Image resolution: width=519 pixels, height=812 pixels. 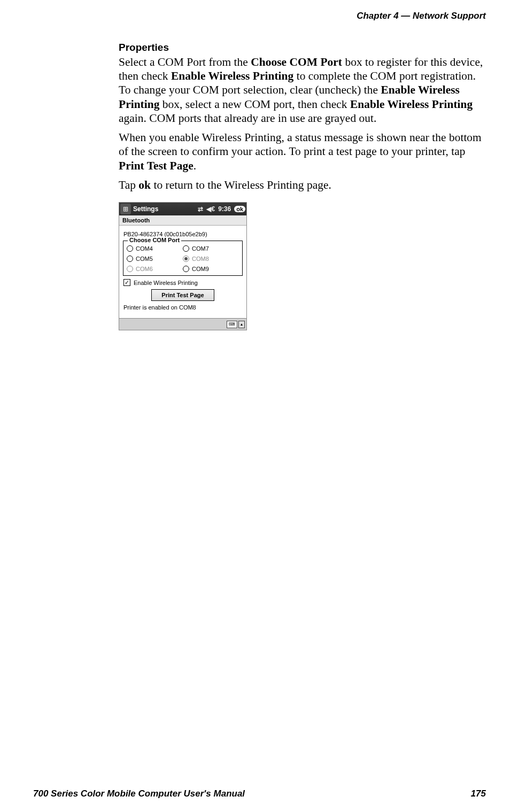 I want to click on volume-icon: ◀€, so click(x=211, y=209).